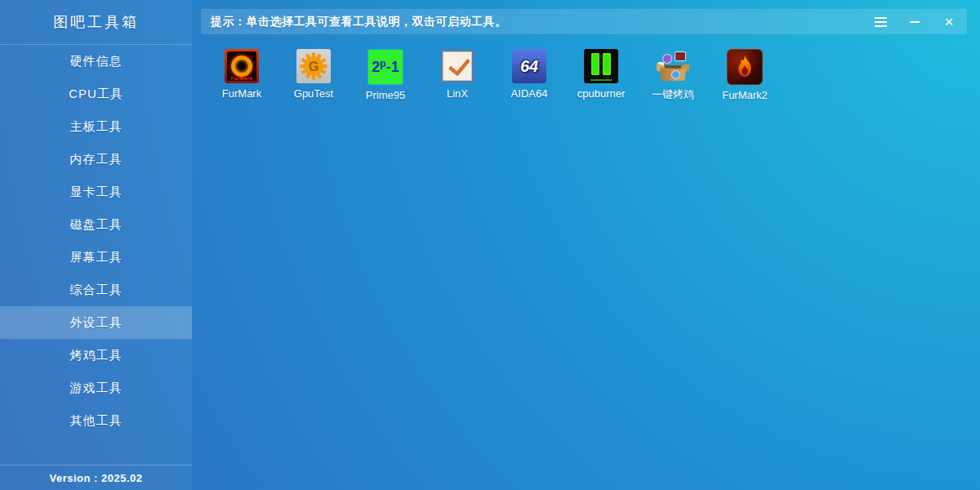 This screenshot has height=490, width=980. I want to click on tool-gputest: G GpuTest, so click(314, 75).